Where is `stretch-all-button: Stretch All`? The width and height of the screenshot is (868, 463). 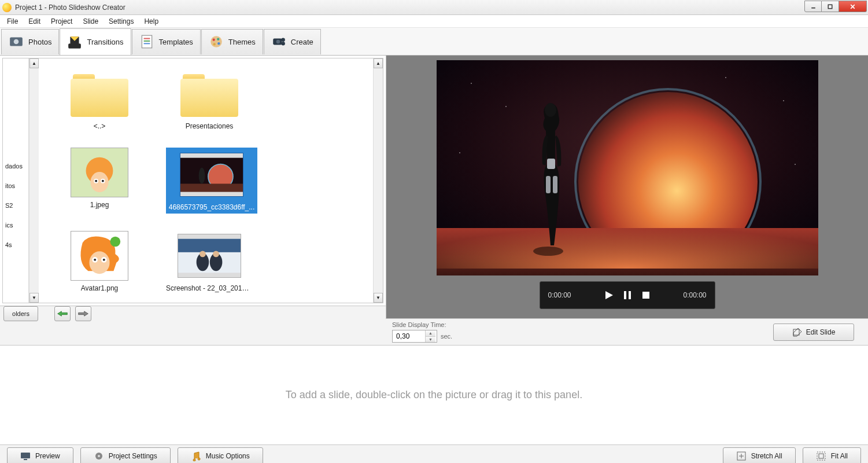
stretch-all-button: Stretch All is located at coordinates (759, 455).